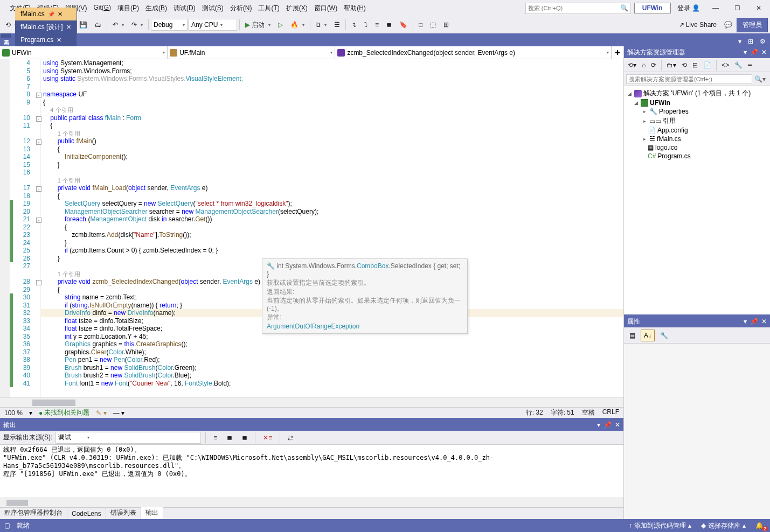 This screenshot has width=770, height=532. What do you see at coordinates (403, 25) in the screenshot?
I see `bookmark-button: 🔖` at bounding box center [403, 25].